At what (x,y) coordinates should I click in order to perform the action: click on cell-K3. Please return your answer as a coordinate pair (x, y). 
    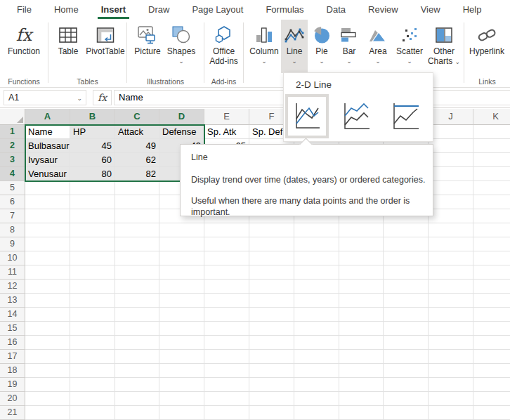
    Looking at the image, I should click on (492, 160).